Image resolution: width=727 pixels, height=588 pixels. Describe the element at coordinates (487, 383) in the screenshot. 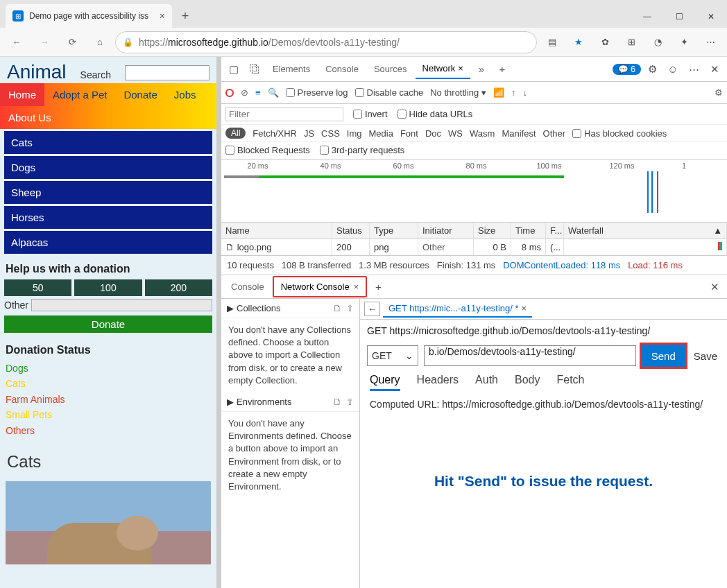

I see `param-tab-auth: Auth` at that location.